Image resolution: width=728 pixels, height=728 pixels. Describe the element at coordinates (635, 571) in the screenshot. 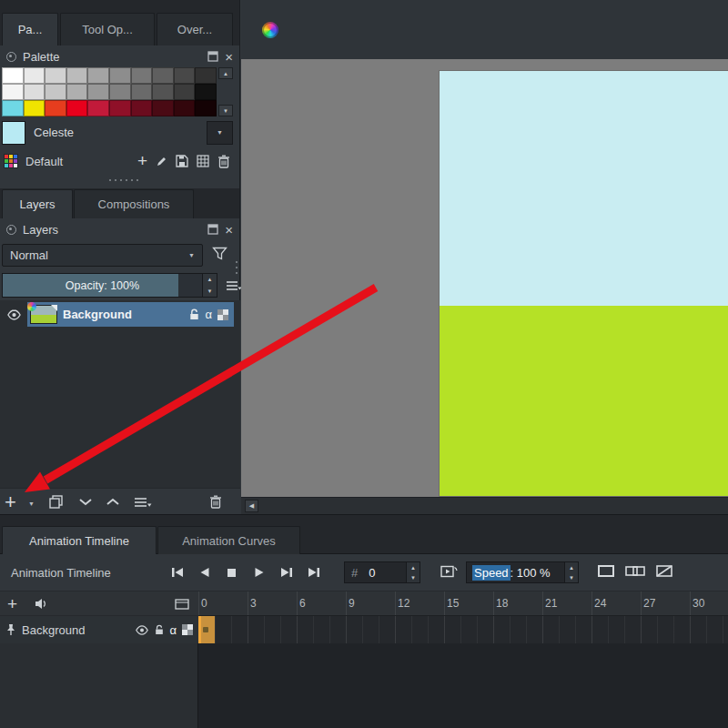

I see `onion-skins-button` at that location.